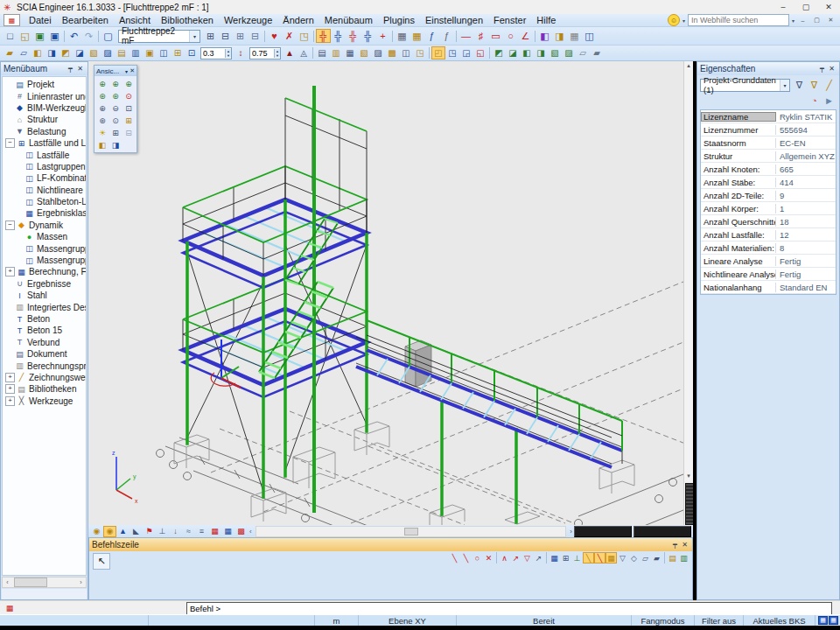 This screenshot has height=630, width=840. Describe the element at coordinates (499, 52) in the screenshot. I see `activity-on-icon: ◩` at that location.